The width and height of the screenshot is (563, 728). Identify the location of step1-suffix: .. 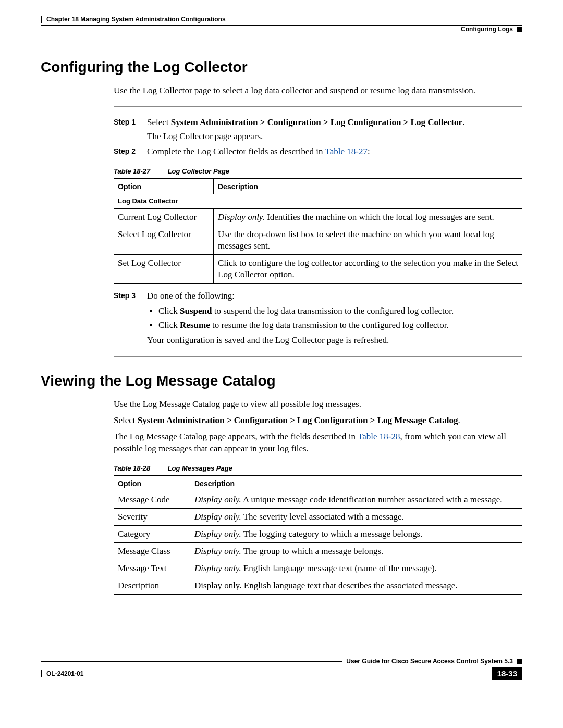
(463, 122).